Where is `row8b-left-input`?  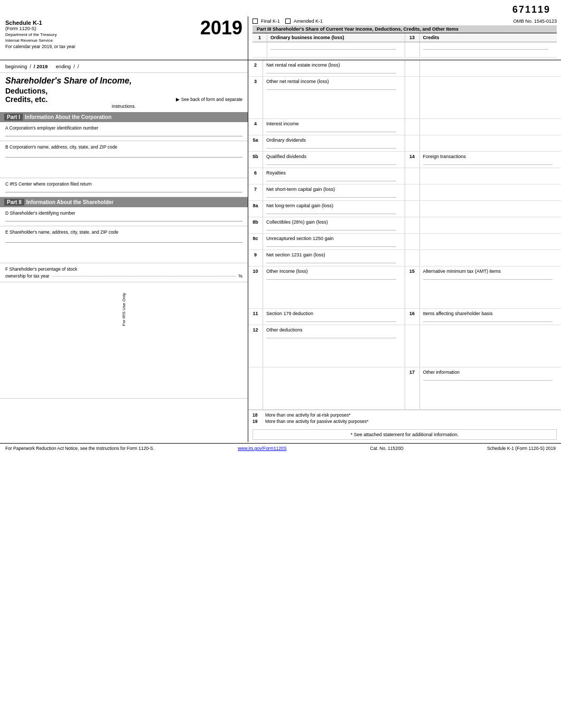
row8b-left-input is located at coordinates (331, 227).